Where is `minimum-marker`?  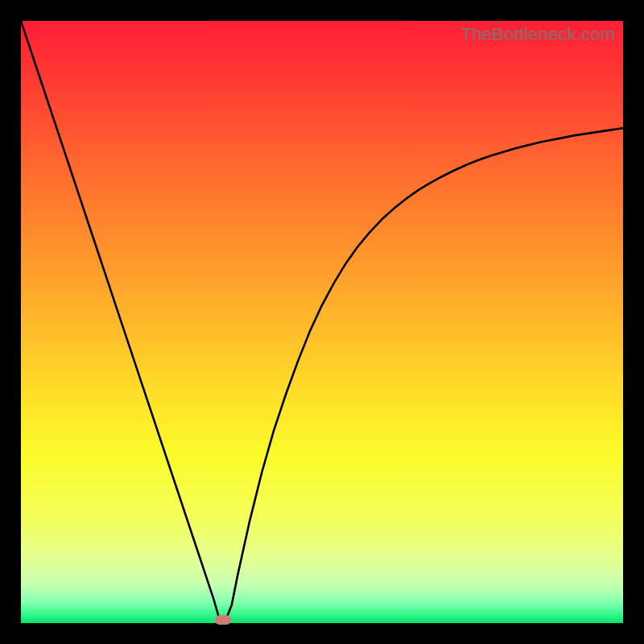
minimum-marker is located at coordinates (223, 620).